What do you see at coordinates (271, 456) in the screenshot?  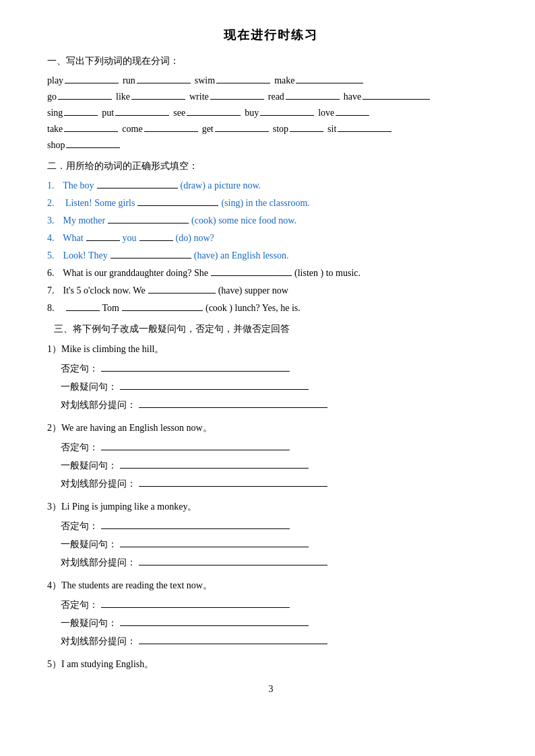 I see `q-block-2: 2）We are having an English lesson now。 否…` at bounding box center [271, 456].